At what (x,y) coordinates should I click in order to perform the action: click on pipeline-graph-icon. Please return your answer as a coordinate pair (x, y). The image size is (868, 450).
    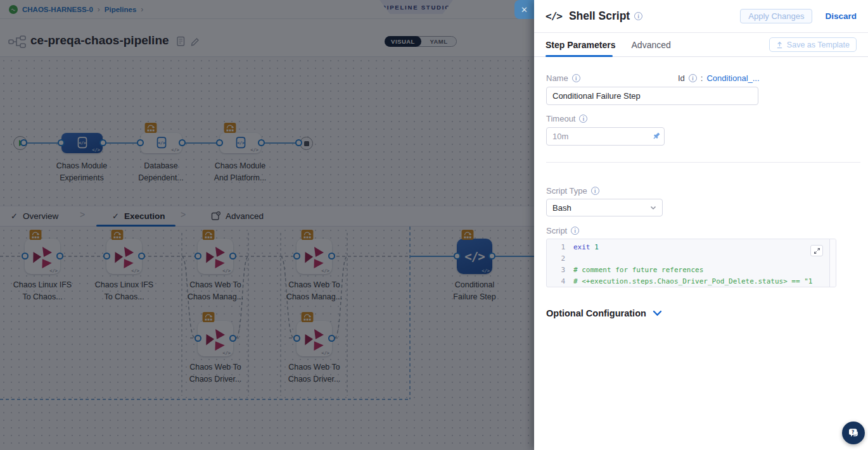
    Looking at the image, I should click on (17, 42).